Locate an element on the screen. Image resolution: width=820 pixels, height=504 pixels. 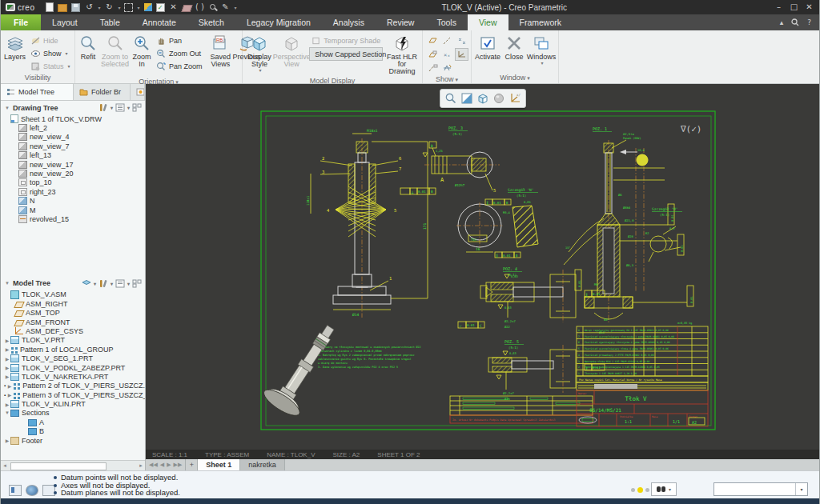
undo-dropdown-icon: ▾ is located at coordinates (99, 8).